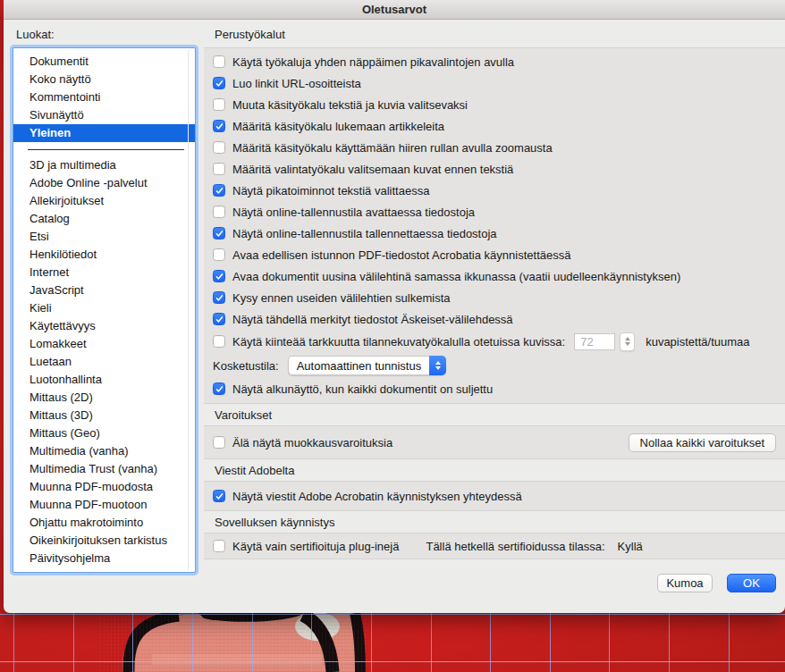  Describe the element at coordinates (104, 398) in the screenshot. I see `sidebar-item: Mittaus (2D)` at that location.